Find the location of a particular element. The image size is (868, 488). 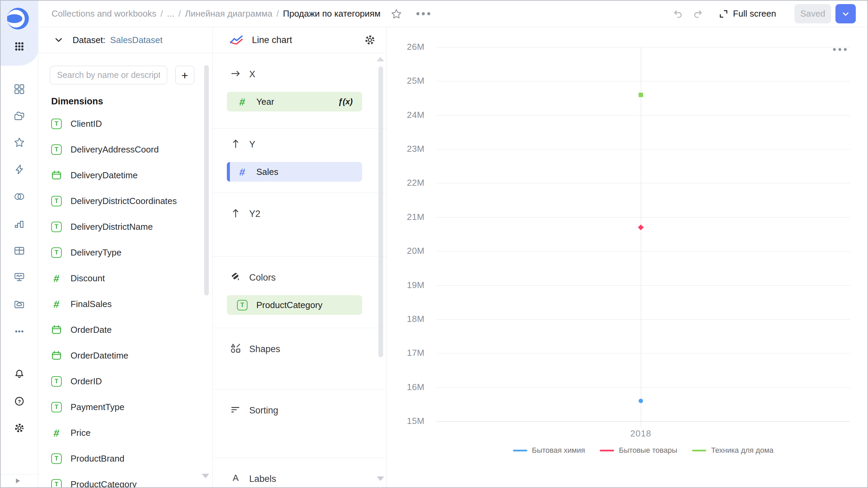

dimensions-list: TClientIDTDeliveryAddressCoordDeliveryDa… is located at coordinates (120, 299).